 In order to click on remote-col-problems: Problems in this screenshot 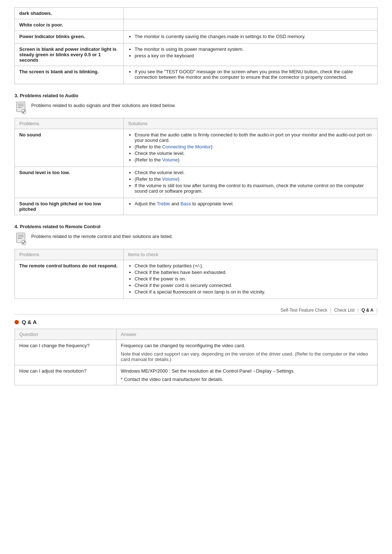, I will do `click(69, 255)`.